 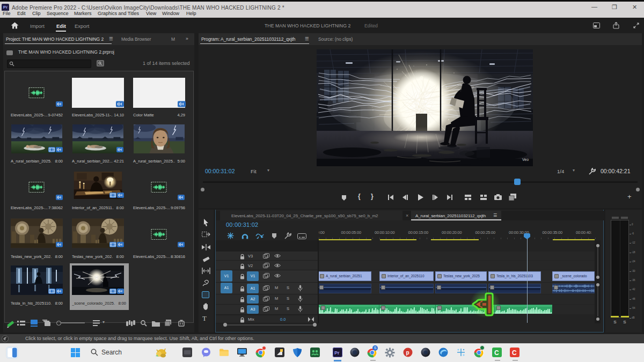 I want to click on svg-text: Pr, so click(x=337, y=353).